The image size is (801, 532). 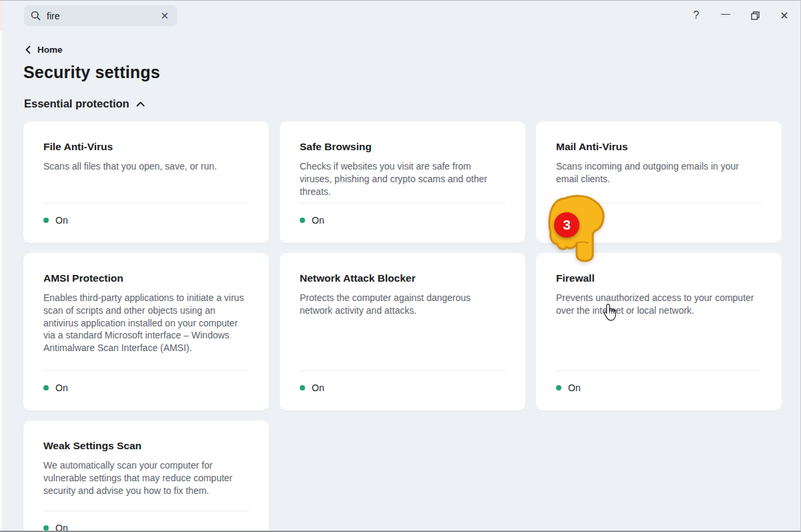 What do you see at coordinates (28, 49) in the screenshot?
I see `chevron-left-icon` at bounding box center [28, 49].